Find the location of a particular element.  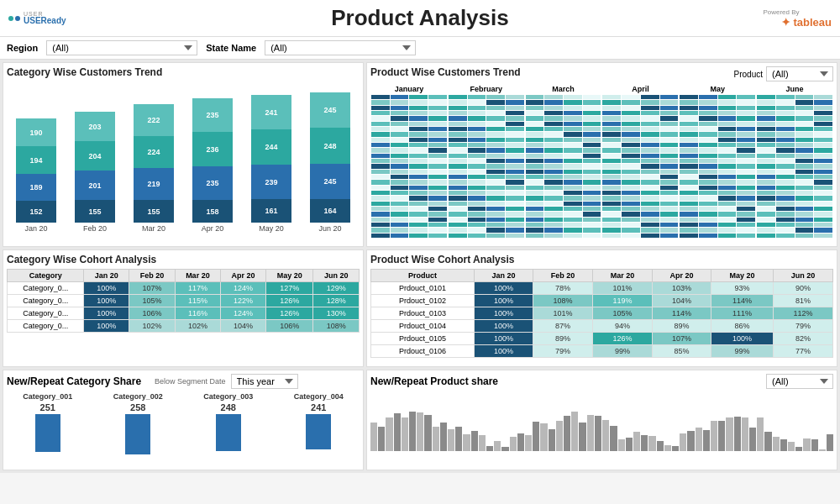

table-row: Prdouct_0105100%89%126%107%100%82% is located at coordinates (602, 339).